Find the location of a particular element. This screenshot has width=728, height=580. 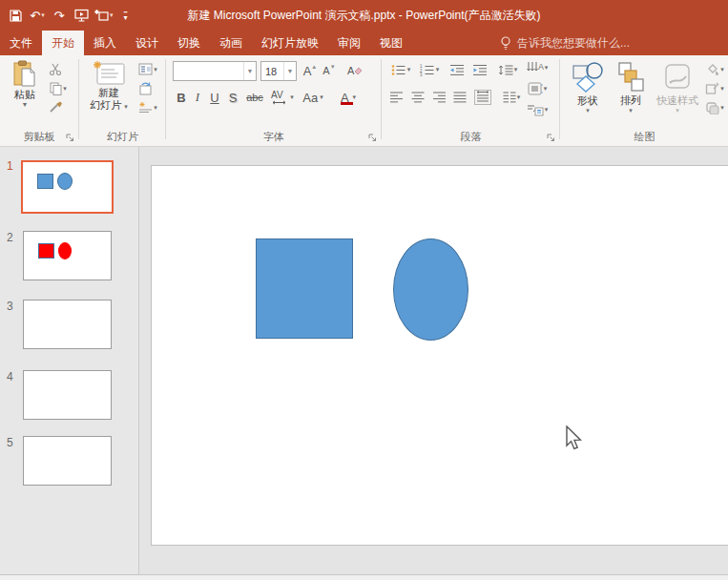

underline-button: U is located at coordinates (215, 97).